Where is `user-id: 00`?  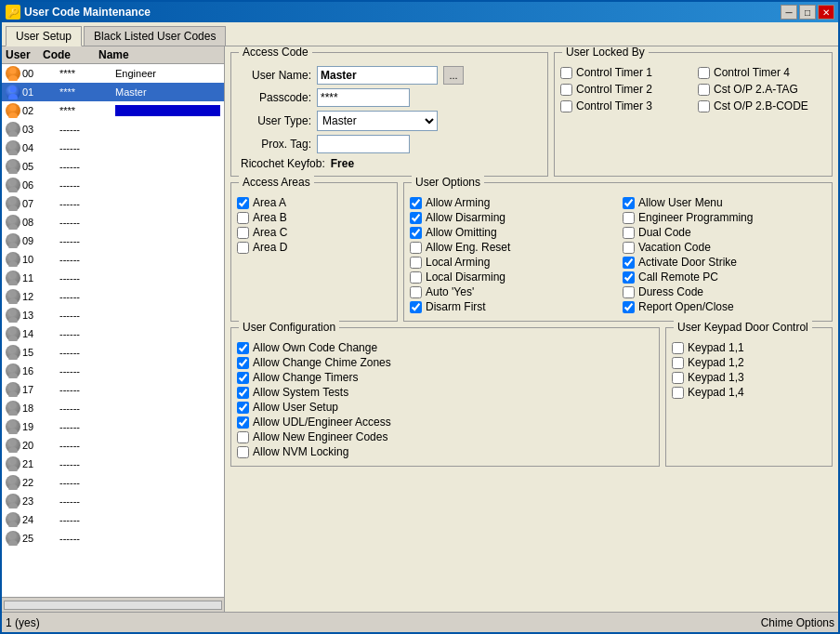 user-id: 00 is located at coordinates (41, 73).